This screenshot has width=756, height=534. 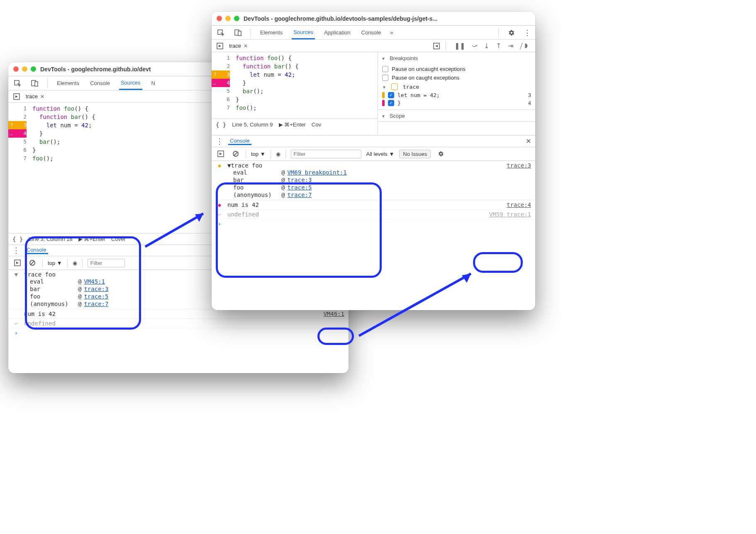 I want to click on pause-icon: ❚❚, so click(x=460, y=46).